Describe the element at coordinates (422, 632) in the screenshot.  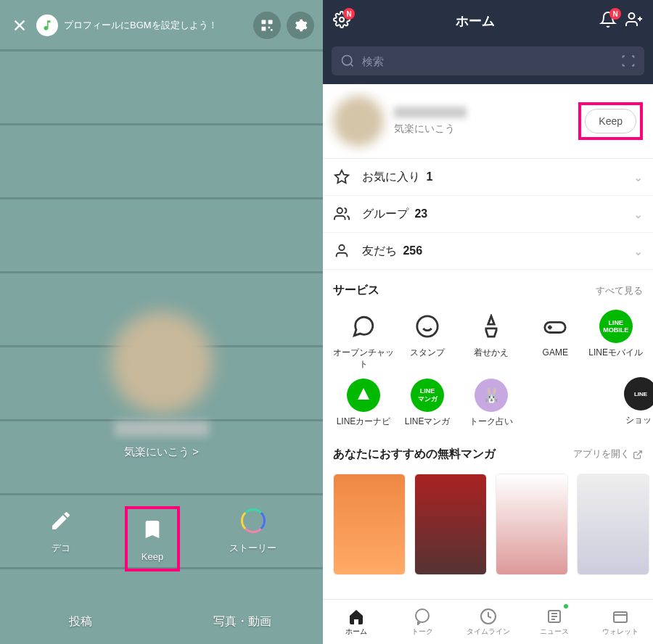
I see `nav-label: トーク` at that location.